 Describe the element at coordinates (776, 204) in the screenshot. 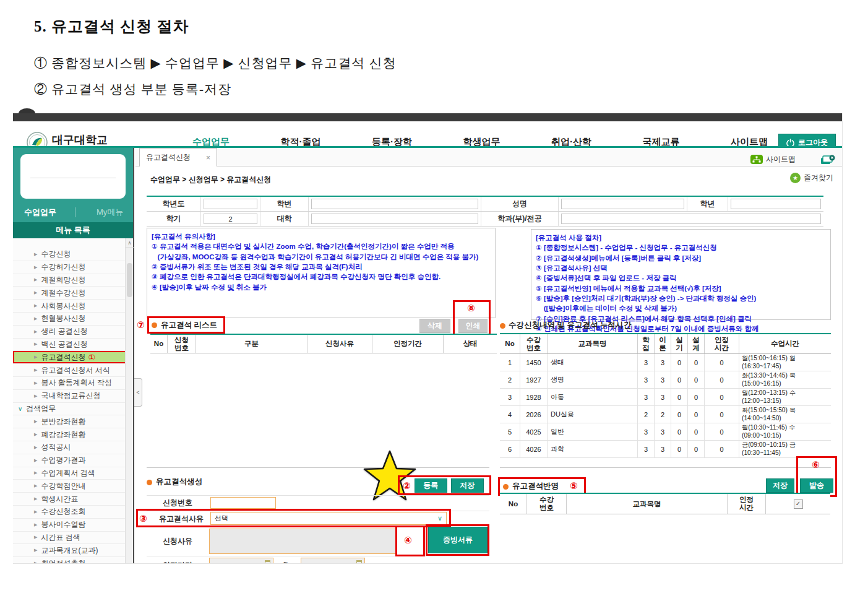

I see `grade-input` at that location.